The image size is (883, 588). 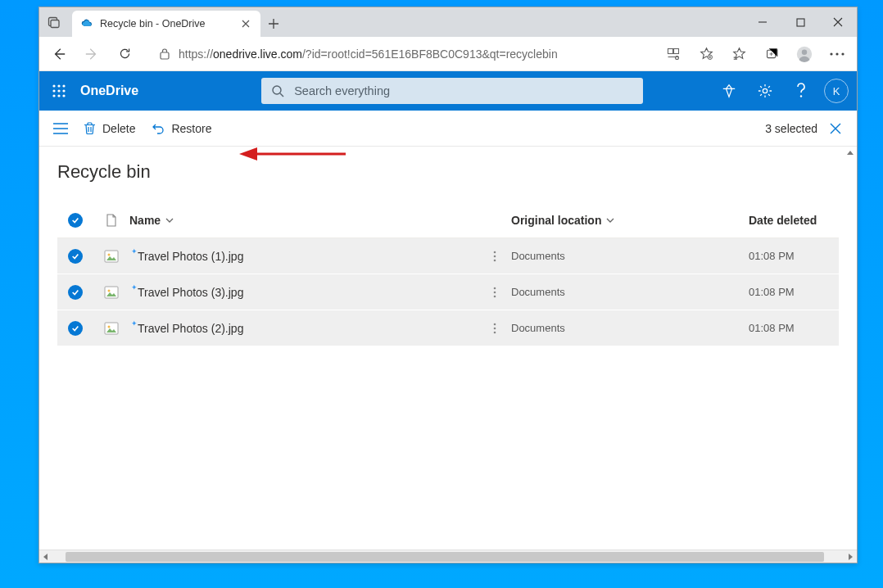 What do you see at coordinates (369, 54) in the screenshot?
I see `url-text: https://onedrive.live.com/?id=root!cid=5…` at bounding box center [369, 54].